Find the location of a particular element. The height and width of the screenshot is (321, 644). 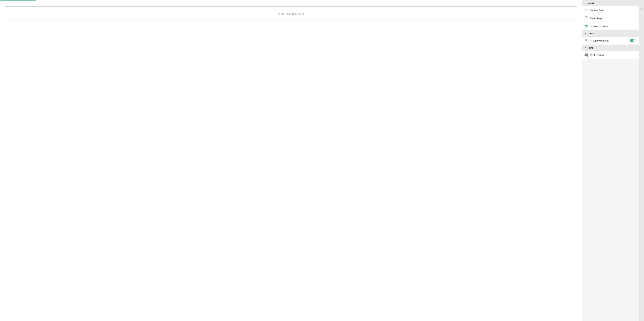

drag-drop-label: Drag Resources Here is located at coordinates (291, 14).